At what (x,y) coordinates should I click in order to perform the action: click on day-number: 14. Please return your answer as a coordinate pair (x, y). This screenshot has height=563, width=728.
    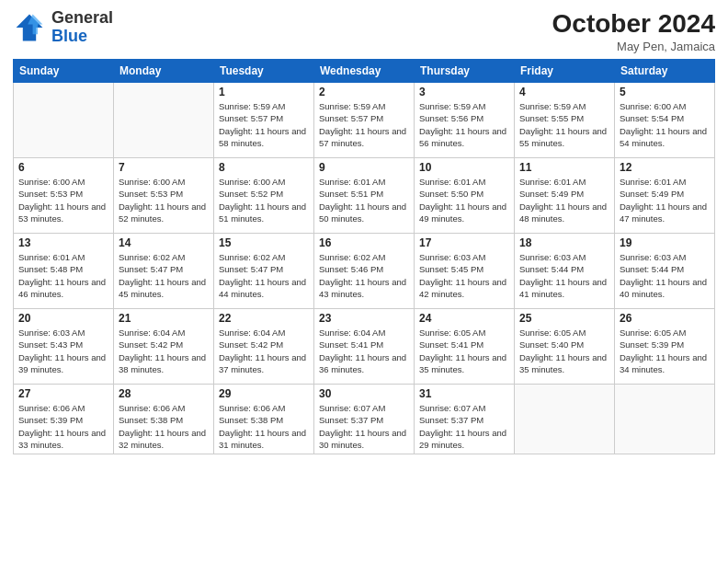
    Looking at the image, I should click on (164, 243).